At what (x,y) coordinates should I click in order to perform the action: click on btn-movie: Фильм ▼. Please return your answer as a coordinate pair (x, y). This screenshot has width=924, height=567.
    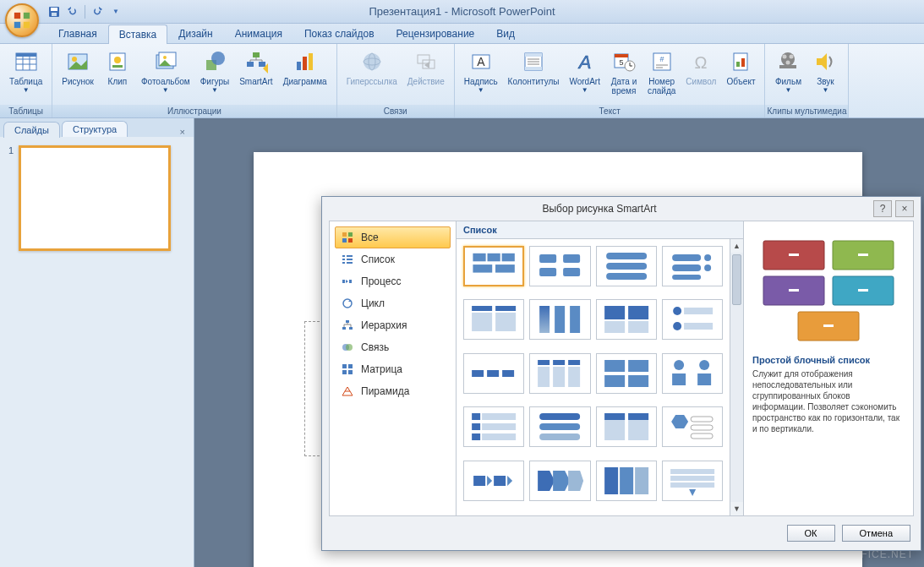
    Looking at the image, I should click on (788, 71).